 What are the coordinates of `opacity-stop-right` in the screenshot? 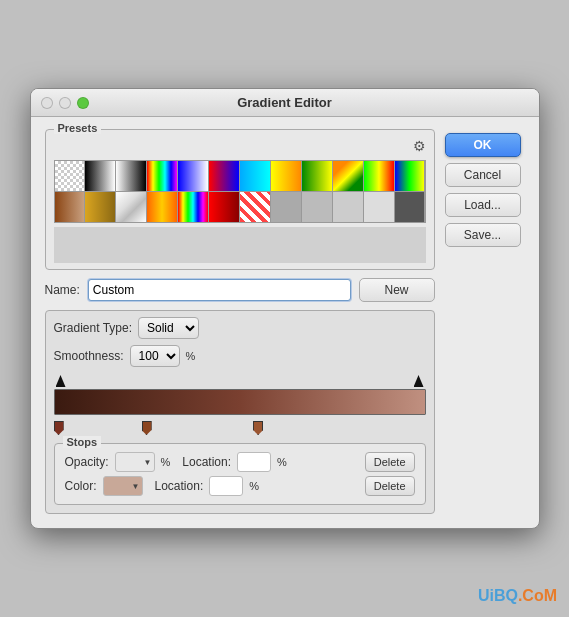 It's located at (419, 381).